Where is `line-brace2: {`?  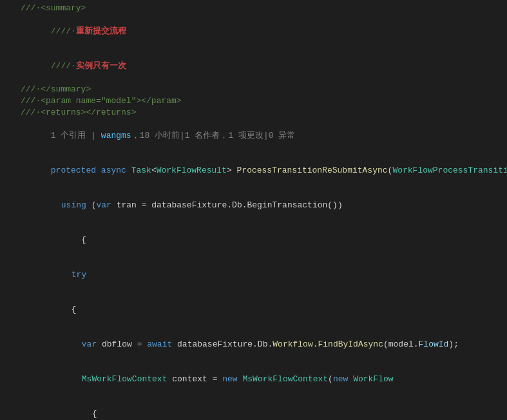
line-brace2: { is located at coordinates (254, 310).